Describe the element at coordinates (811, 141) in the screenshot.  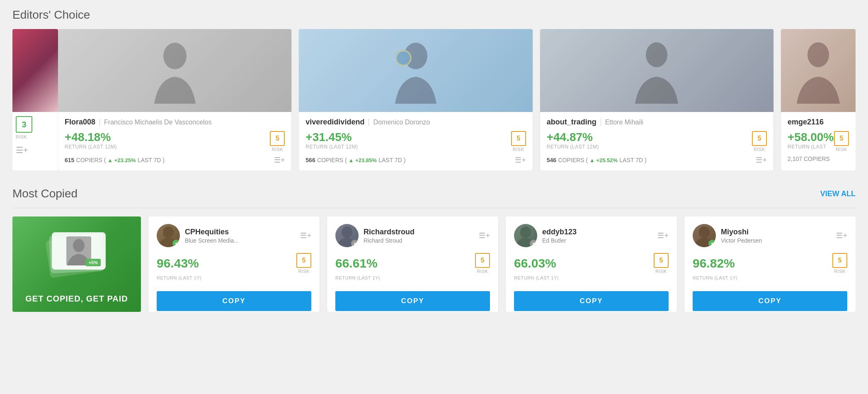
I see `editor-emge-return-block: +58.00% RETURN (LAST` at that location.